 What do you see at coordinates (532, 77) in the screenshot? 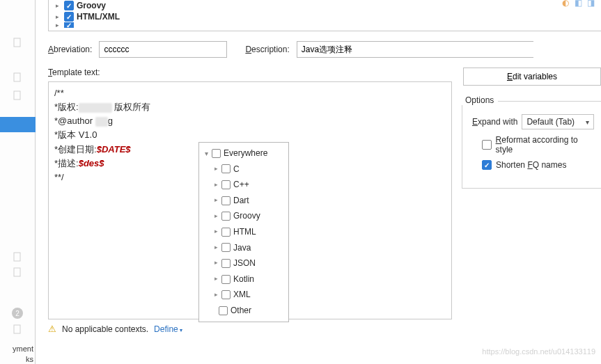
I see `edit-variables-button: Edit variables` at bounding box center [532, 77].